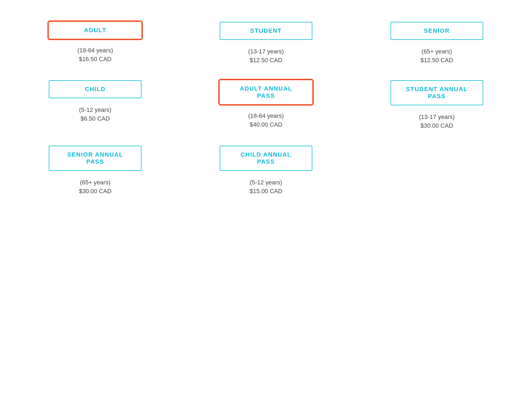  Describe the element at coordinates (95, 50) in the screenshot. I see `ticket-age-adult: (18-64 years)` at that location.